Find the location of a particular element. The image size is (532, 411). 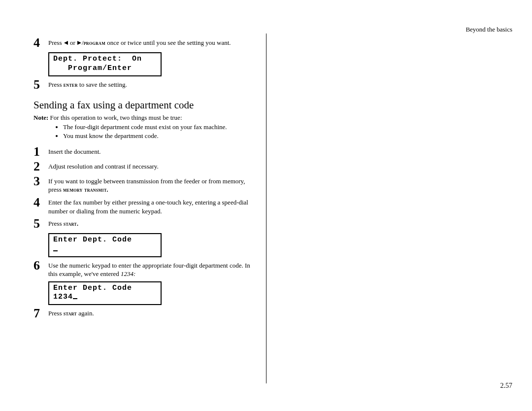

note-label: Note: is located at coordinates (41, 117).